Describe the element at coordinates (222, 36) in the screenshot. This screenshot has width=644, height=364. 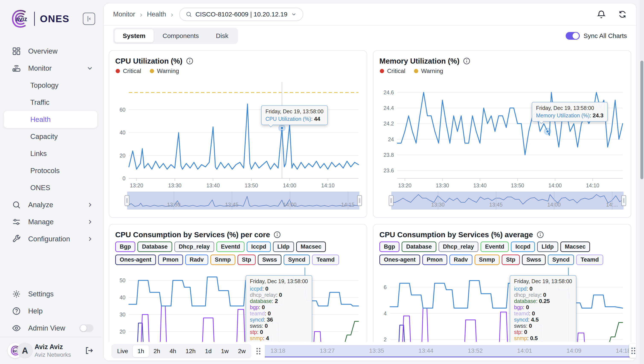
I see `tab-disk: Disk` at that location.